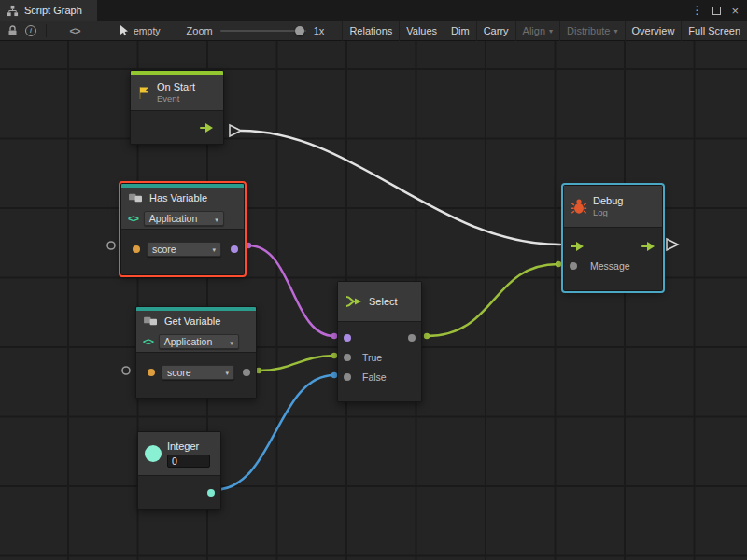 Image resolution: width=747 pixels, height=560 pixels. What do you see at coordinates (300, 31) in the screenshot?
I see `zoom-slider-handle` at bounding box center [300, 31].